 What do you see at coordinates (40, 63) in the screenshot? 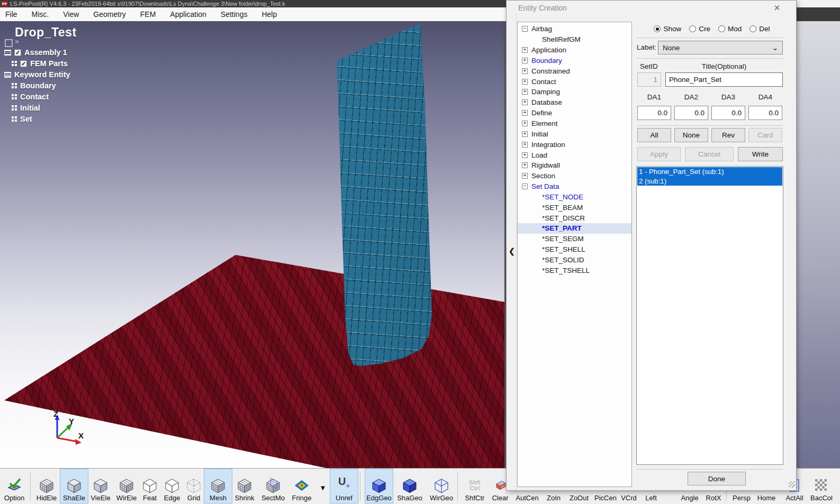
I see `scene-item-fem-parts: ✓ FEM Parts` at bounding box center [40, 63].